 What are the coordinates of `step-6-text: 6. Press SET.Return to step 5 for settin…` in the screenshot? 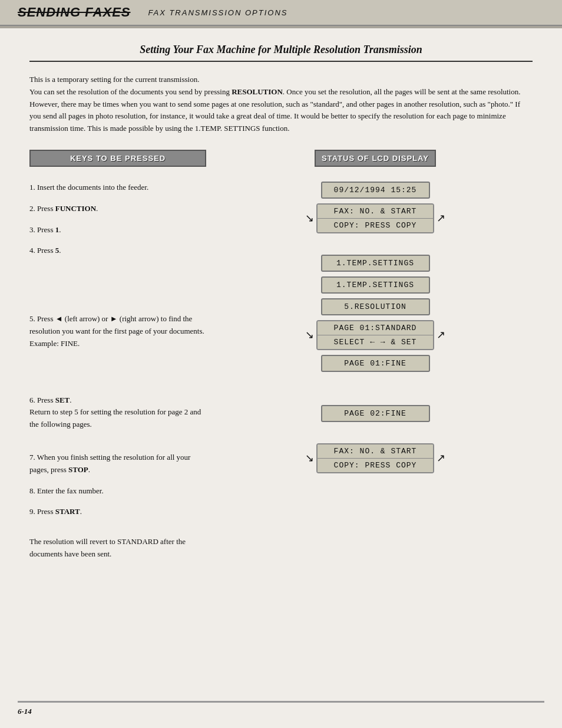 It's located at (115, 413).